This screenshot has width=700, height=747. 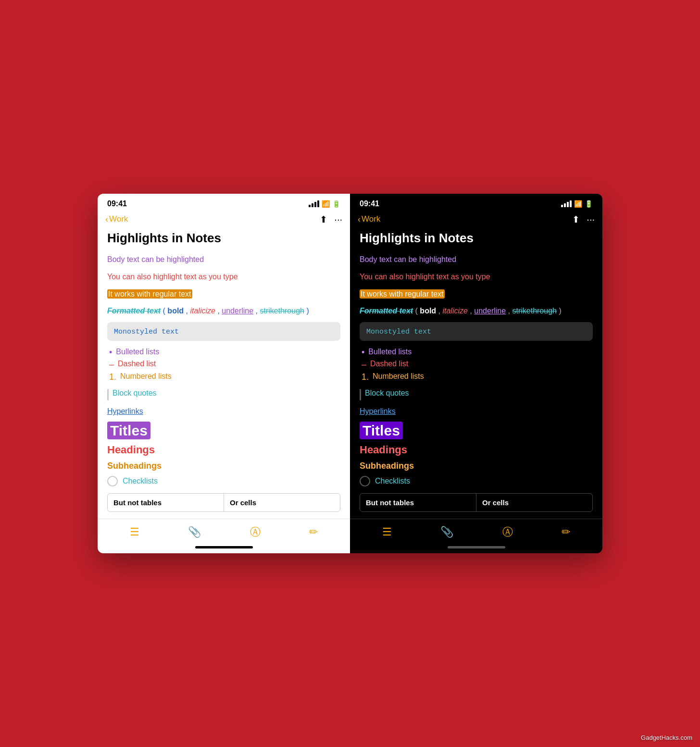 What do you see at coordinates (476, 277) in the screenshot?
I see `row-highlight-type-dark: You can also highlight text as you type` at bounding box center [476, 277].